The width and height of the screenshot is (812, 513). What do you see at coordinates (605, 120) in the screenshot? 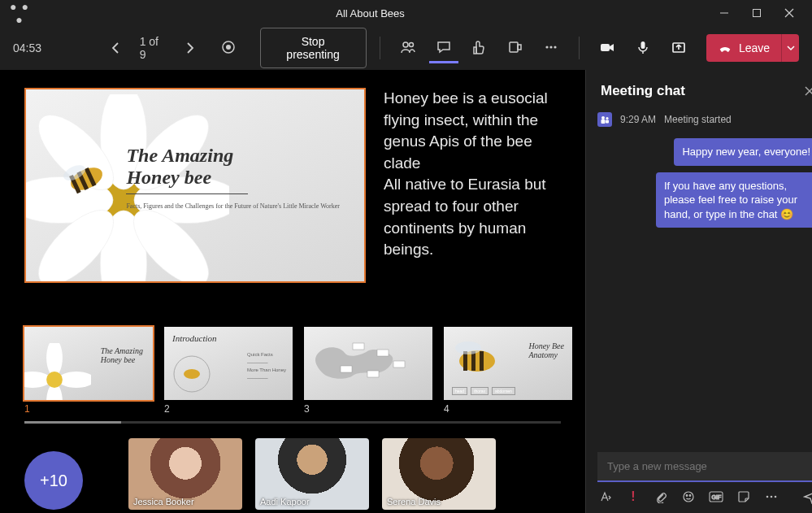
I see `teams-icon` at bounding box center [605, 120].